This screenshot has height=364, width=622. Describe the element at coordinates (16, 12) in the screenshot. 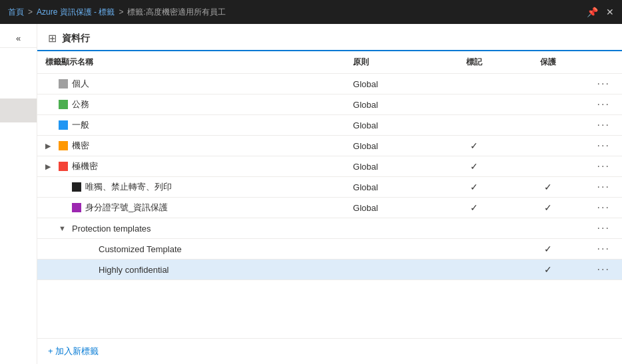

I see `breadcrumb-home: 首頁` at that location.